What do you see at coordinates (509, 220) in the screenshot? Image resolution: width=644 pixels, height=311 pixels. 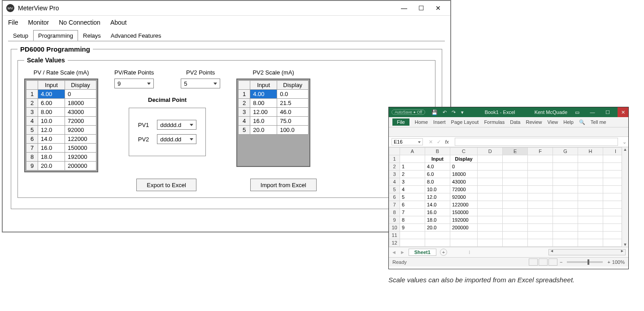 I see `table-row: 9818.0192000` at bounding box center [509, 220].